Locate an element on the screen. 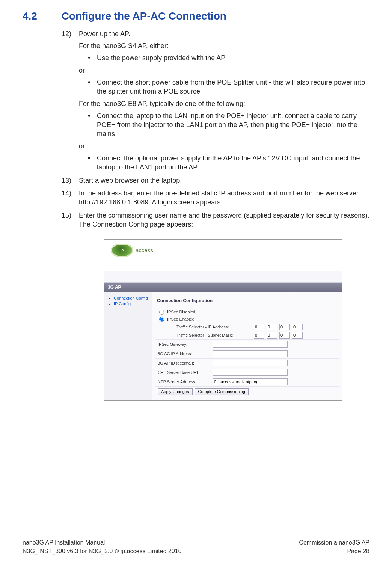 The image size is (392, 566). sidebar-item-ip-config: IP Config is located at coordinates (132, 304).